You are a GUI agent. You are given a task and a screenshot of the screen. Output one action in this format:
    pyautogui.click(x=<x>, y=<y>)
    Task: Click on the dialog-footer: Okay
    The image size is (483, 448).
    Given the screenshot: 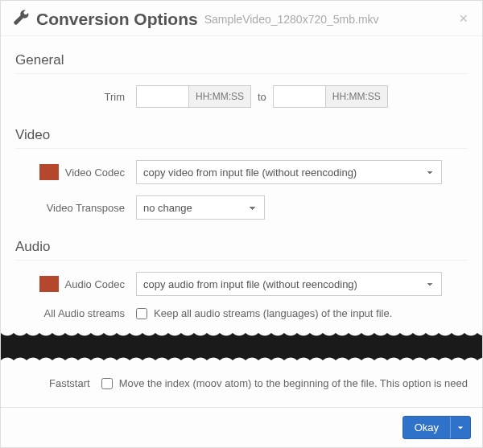 What is the action you would take?
    pyautogui.click(x=242, y=427)
    